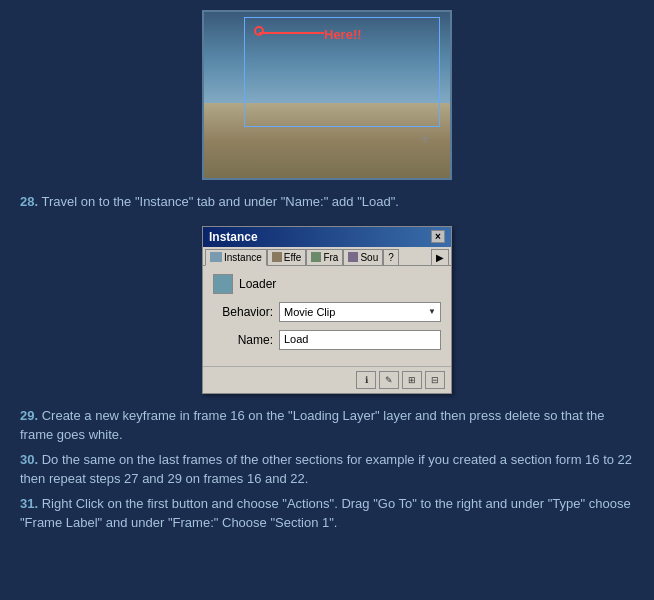 Image resolution: width=654 pixels, height=600 pixels. Describe the element at coordinates (435, 380) in the screenshot. I see `delete-button: ⊟` at that location.